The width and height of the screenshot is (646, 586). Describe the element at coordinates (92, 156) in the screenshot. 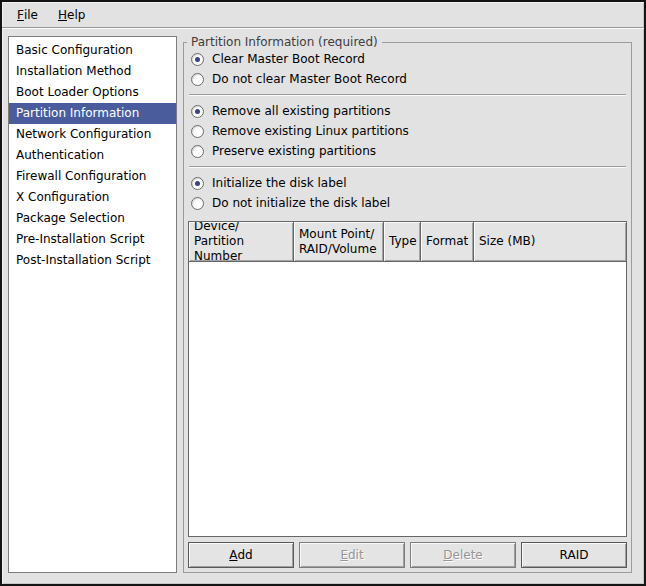

I see `sidebar-item-authentication: Authentication` at that location.